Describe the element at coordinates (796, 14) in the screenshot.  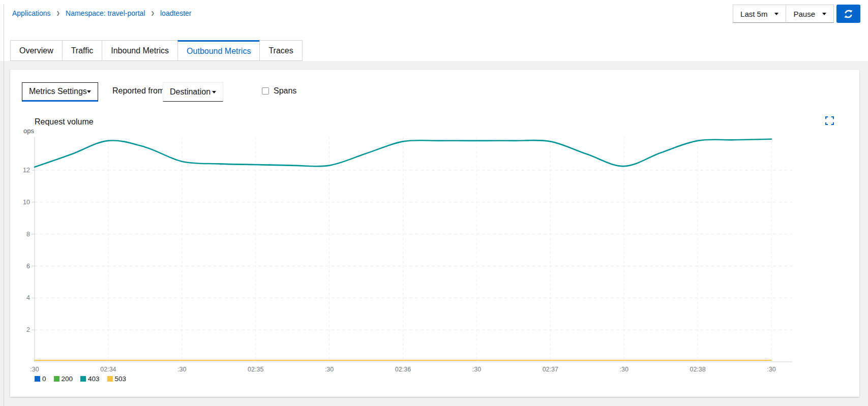
I see `refresh-controls: Last 5m Pause` at that location.